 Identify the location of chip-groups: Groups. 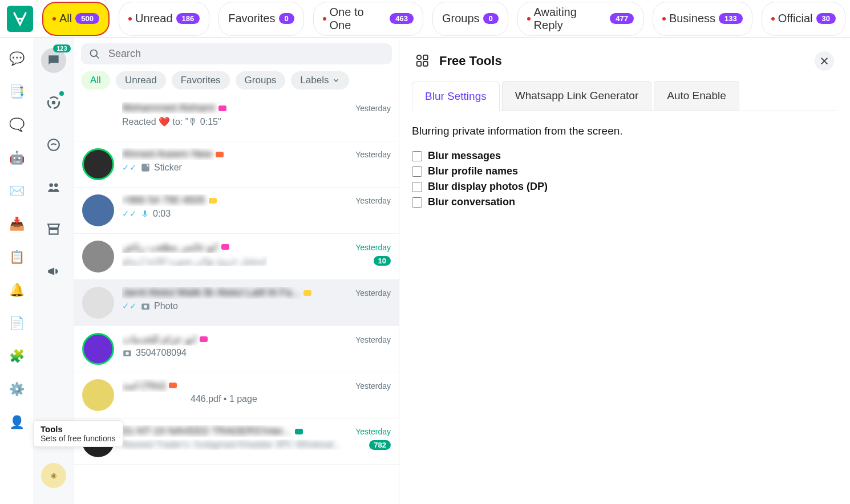
(261, 80).